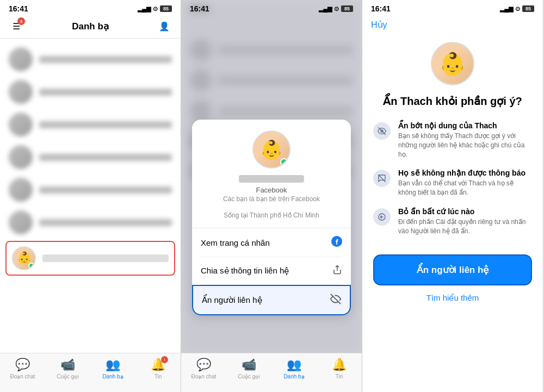 This screenshot has height=392, width=544. What do you see at coordinates (379, 25) in the screenshot?
I see `cancel-label: Hủy` at bounding box center [379, 25].